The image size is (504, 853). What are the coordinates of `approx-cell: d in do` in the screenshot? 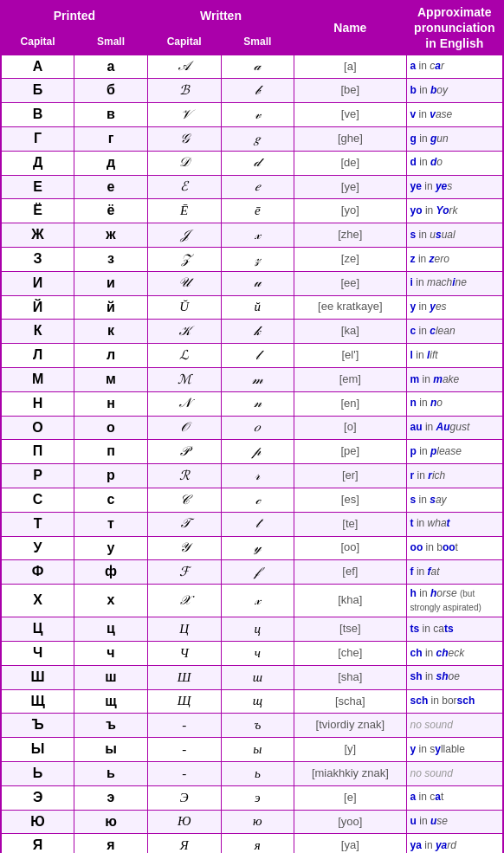 It's located at (455, 163).